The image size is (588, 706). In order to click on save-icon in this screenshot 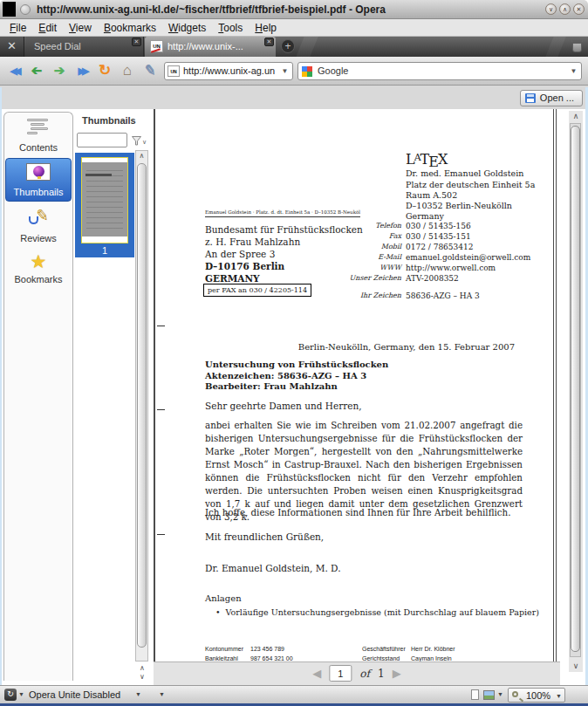, I will do `click(530, 98)`.